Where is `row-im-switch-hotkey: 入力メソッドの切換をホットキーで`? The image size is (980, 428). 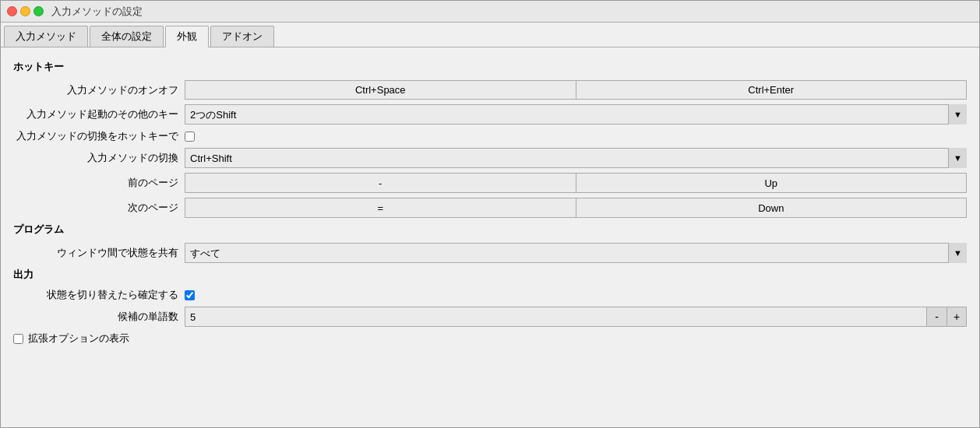
row-im-switch-hotkey: 入力メソッドの切換をホットキーで is located at coordinates (490, 136).